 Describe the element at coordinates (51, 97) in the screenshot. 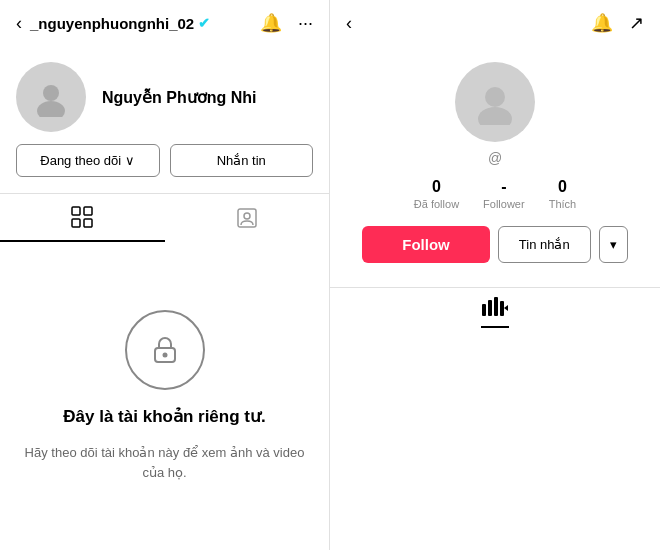

I see `avatar` at that location.